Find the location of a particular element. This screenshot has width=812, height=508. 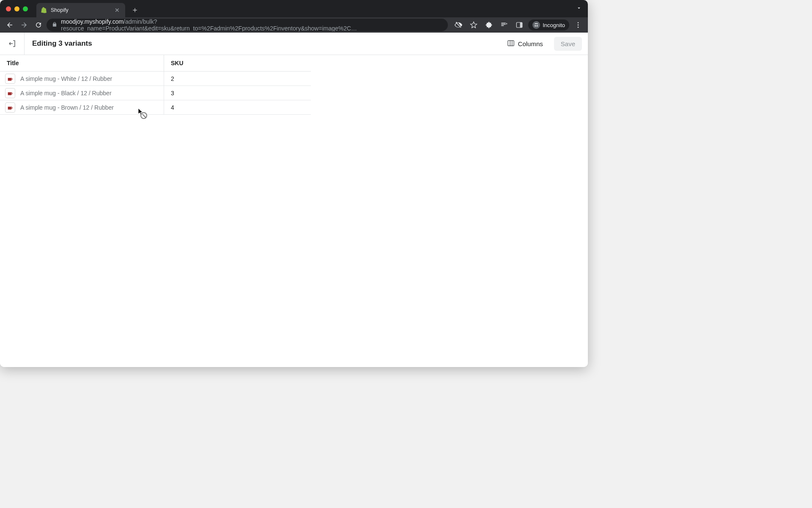

window-close-button is located at coordinates (8, 9).